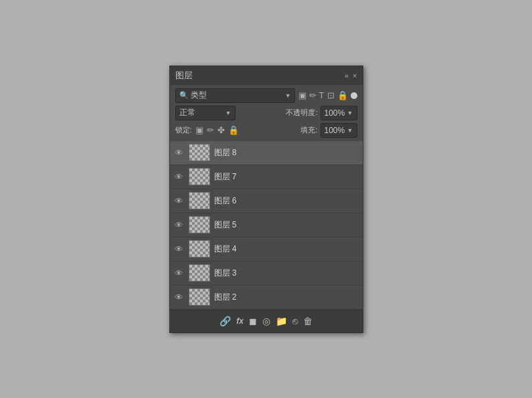 This screenshot has width=532, height=398. I want to click on table-row: 👁 图层 4, so click(266, 250).